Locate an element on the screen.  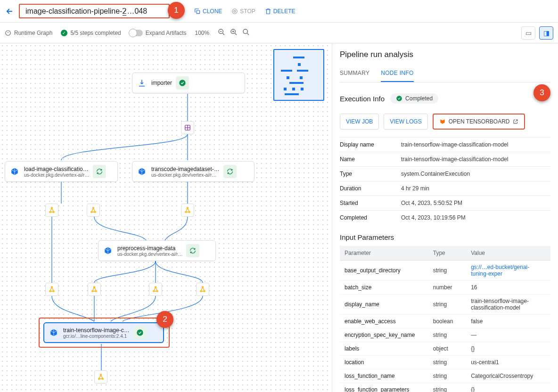
clone-button: CLONE is located at coordinates (208, 11).